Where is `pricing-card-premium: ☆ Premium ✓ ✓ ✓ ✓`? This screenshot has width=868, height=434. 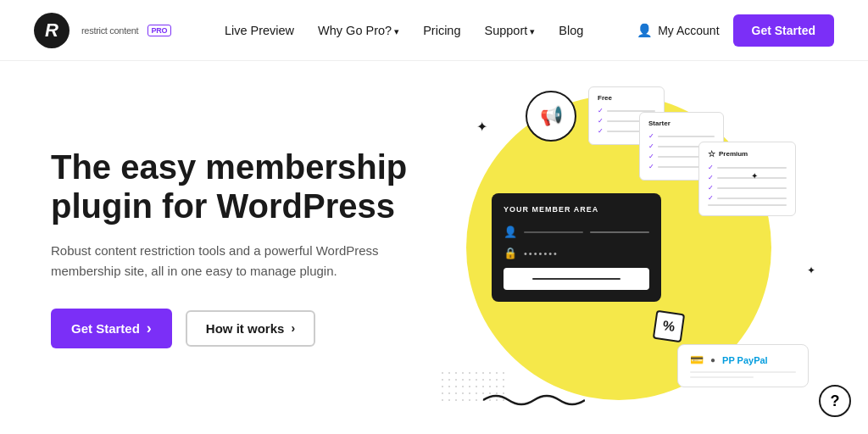
pricing-card-premium: ☆ Premium ✓ ✓ ✓ ✓ is located at coordinates (748, 179).